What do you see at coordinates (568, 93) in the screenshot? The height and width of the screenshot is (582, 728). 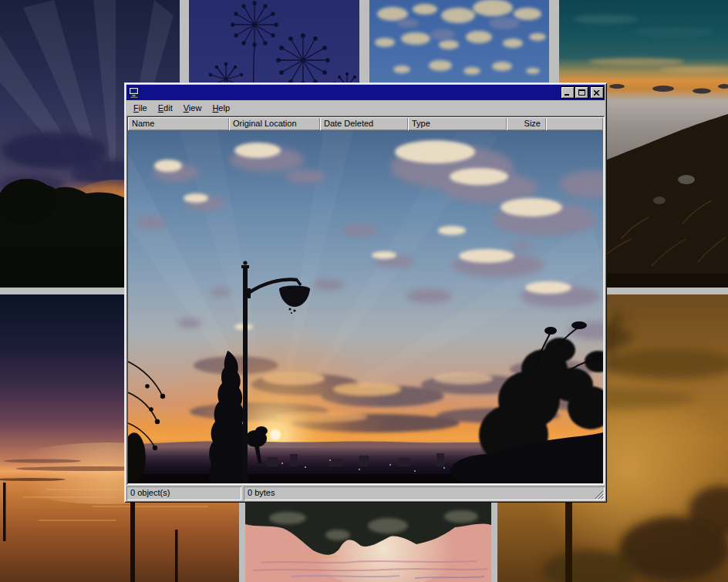 I see `minimize-button` at bounding box center [568, 93].